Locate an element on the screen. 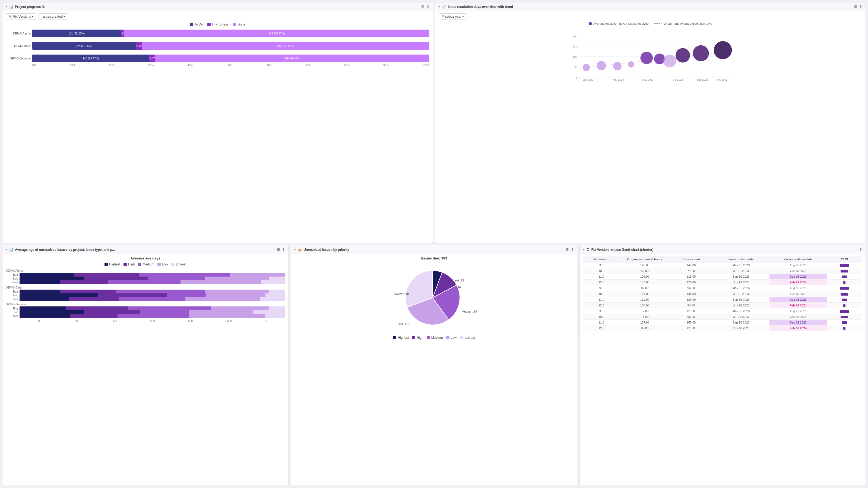 The height and width of the screenshot is (488, 868). panel-title: Average age of unresolved issues by proj… is located at coordinates (65, 250).